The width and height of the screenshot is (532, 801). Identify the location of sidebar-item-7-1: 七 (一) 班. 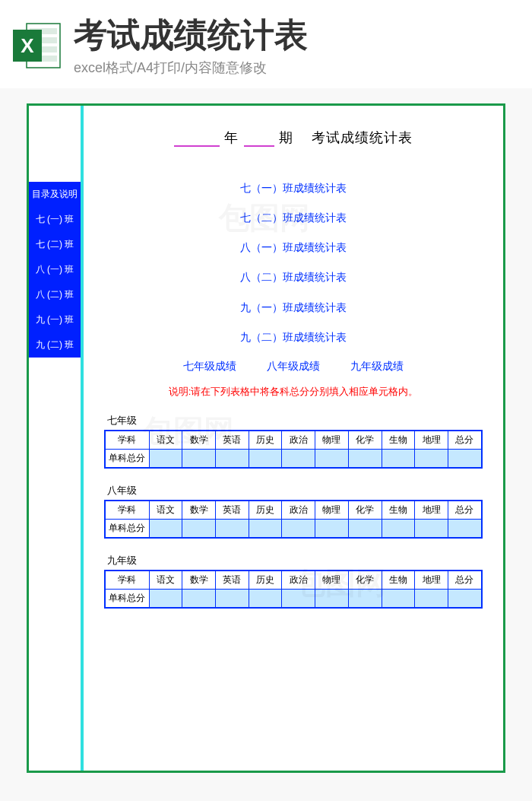
(55, 219).